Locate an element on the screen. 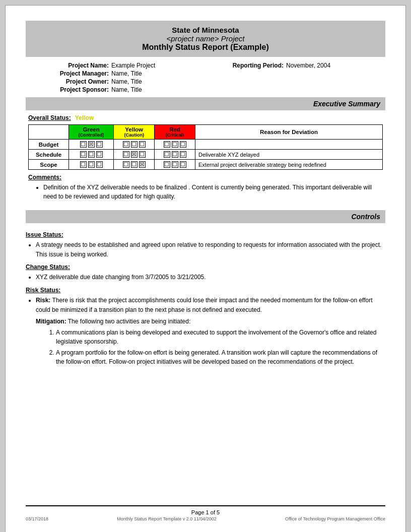 The image size is (411, 532). row-label: Budget is located at coordinates (49, 145).